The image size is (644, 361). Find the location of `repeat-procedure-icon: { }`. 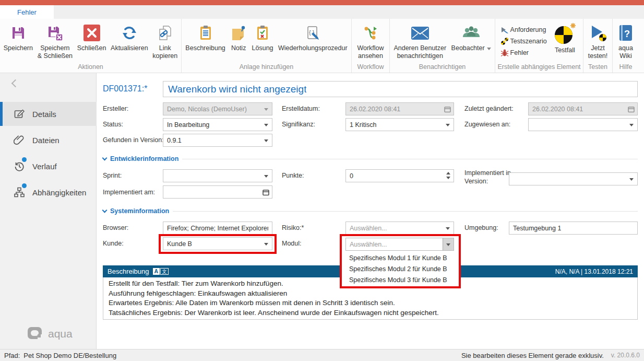

repeat-procedure-icon: { } is located at coordinates (313, 33).